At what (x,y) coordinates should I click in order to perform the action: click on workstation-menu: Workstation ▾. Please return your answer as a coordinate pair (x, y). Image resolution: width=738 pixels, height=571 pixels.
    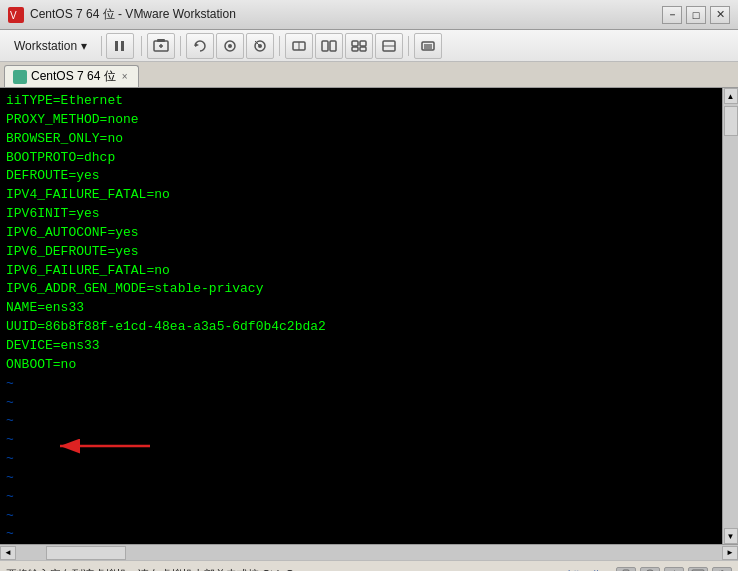
    Looking at the image, I should click on (50, 46).